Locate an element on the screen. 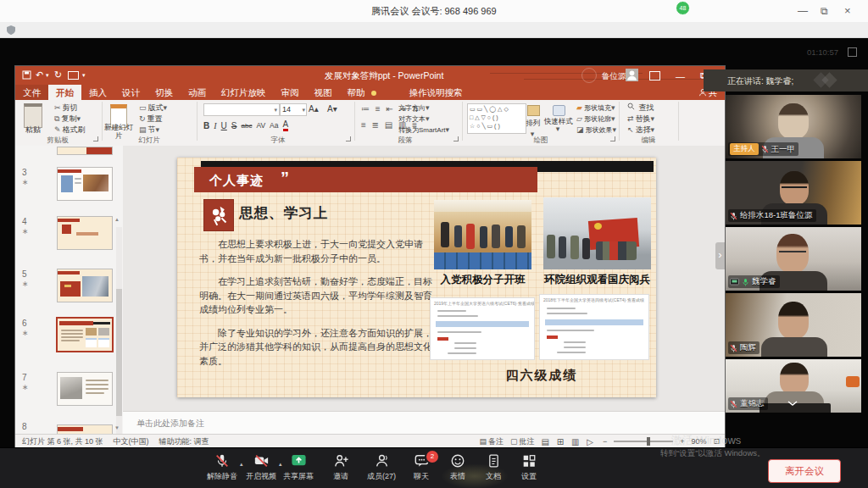 This screenshot has width=868, height=488. tab-file: 文件 is located at coordinates (32, 92).